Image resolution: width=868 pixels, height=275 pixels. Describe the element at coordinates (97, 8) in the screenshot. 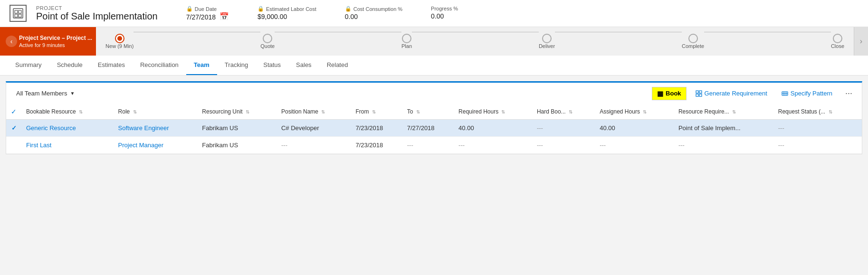

I see `project-label: PROJECT` at that location.